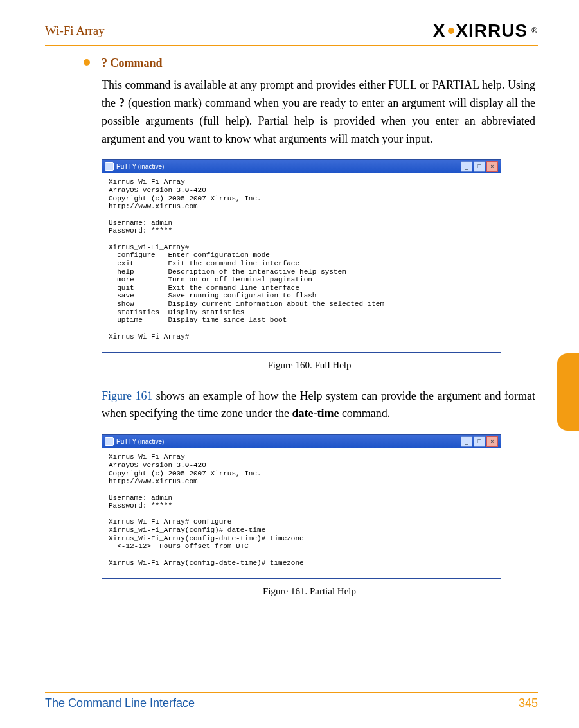  I want to click on paragraph-2: Figure 161 shows an example of how the H…, so click(319, 405).